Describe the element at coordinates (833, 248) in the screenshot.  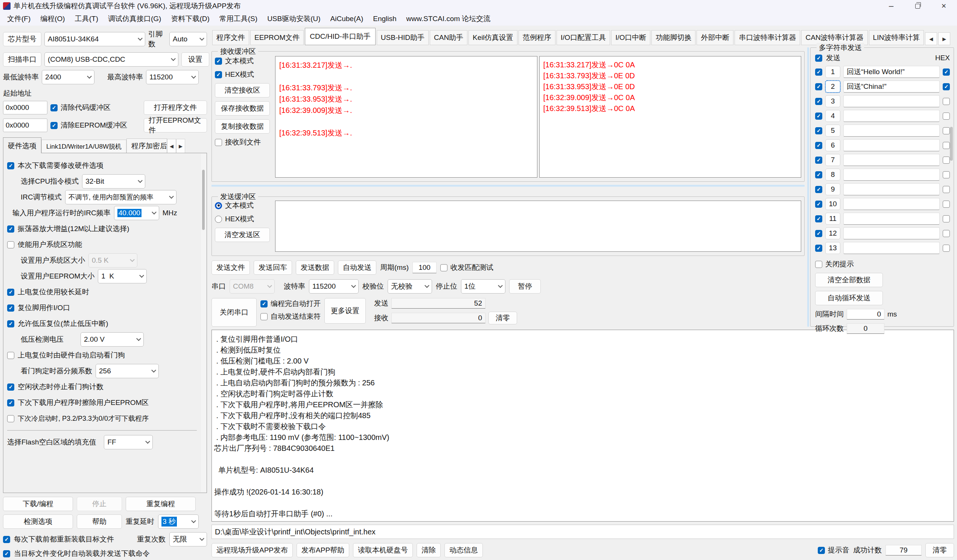
I see `multi-send-index-button: 13` at that location.